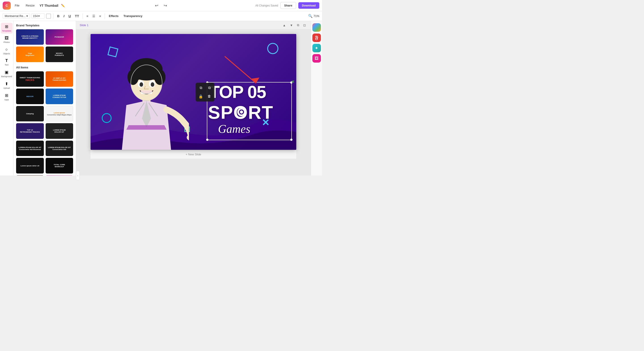 Image resolution: width=644 pixels, height=351 pixels. What do you see at coordinates (205, 92) in the screenshot?
I see `float-context-toolbar: ⧉ ⧉ 🔒 🗑` at bounding box center [205, 92].